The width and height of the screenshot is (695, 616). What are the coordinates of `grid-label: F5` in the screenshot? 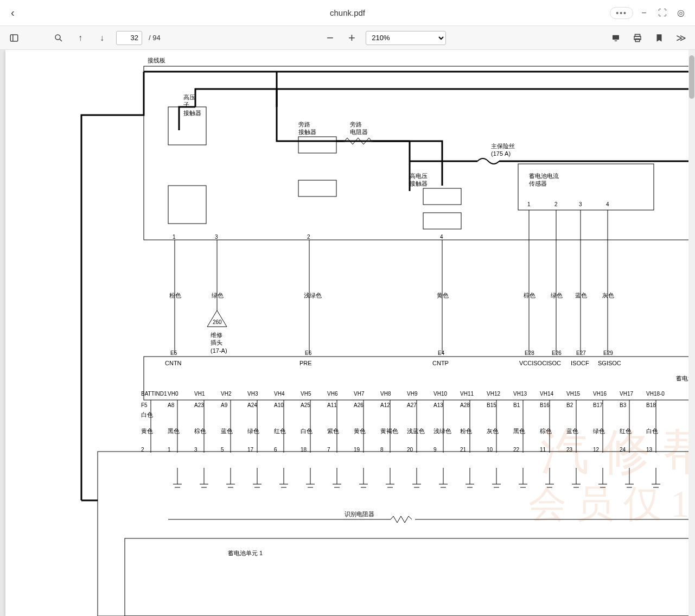 It's located at (144, 405).